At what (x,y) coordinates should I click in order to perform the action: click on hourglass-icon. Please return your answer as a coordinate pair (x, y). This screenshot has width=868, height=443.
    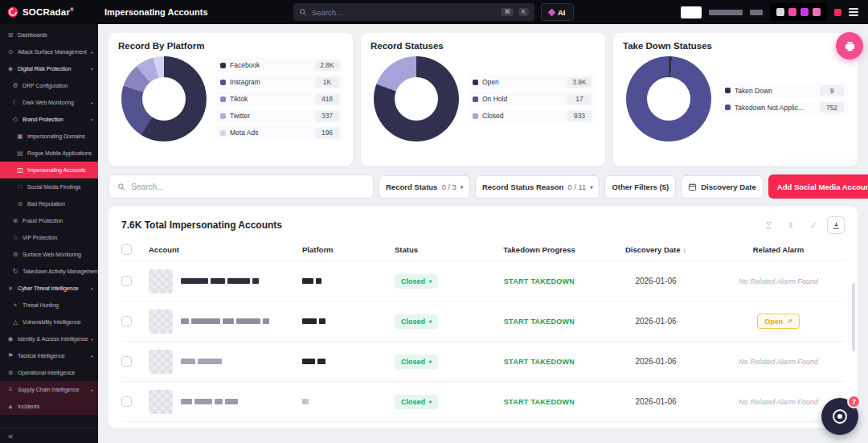
    Looking at the image, I should click on (768, 225).